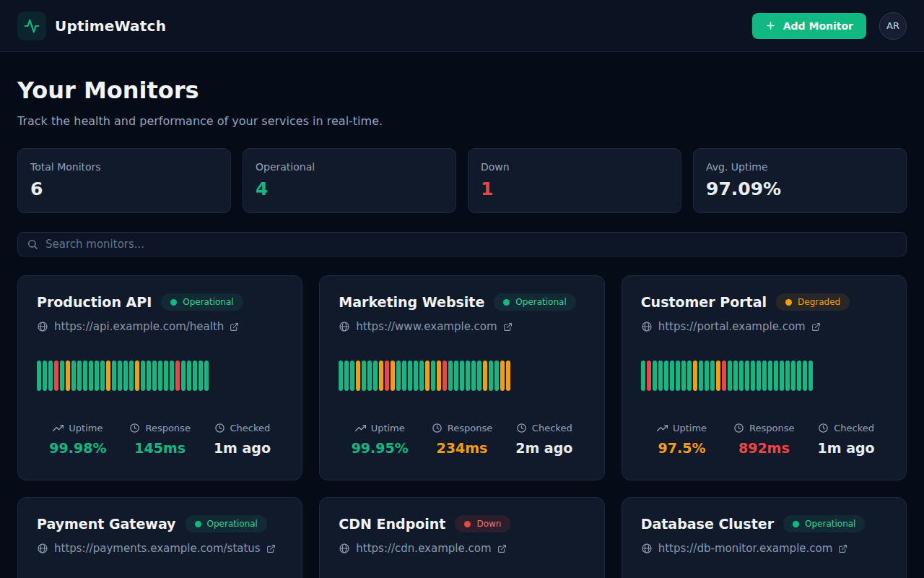  Describe the element at coordinates (746, 548) in the screenshot. I see `monitor-url-link: https://db-monitor.example.com` at that location.